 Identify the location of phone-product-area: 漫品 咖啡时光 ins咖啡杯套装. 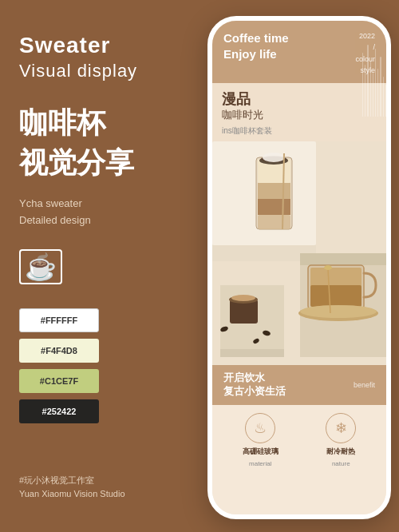
(299, 113).